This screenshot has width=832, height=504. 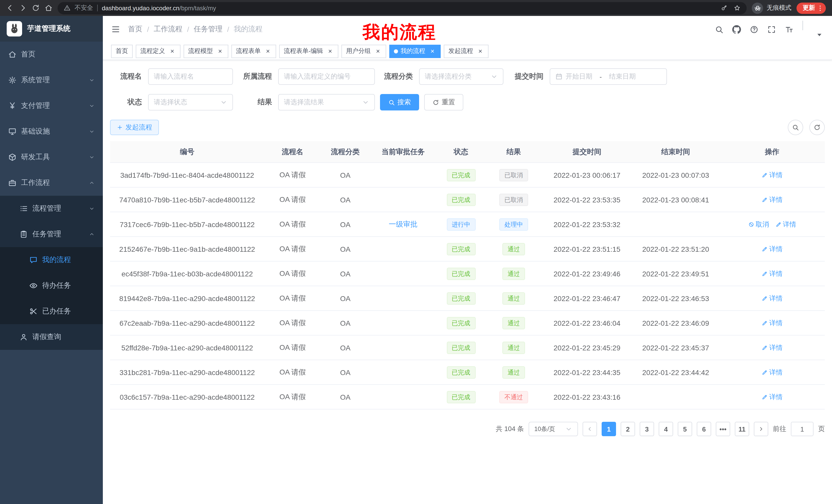 What do you see at coordinates (796, 128) in the screenshot?
I see `toggle-search-button` at bounding box center [796, 128].